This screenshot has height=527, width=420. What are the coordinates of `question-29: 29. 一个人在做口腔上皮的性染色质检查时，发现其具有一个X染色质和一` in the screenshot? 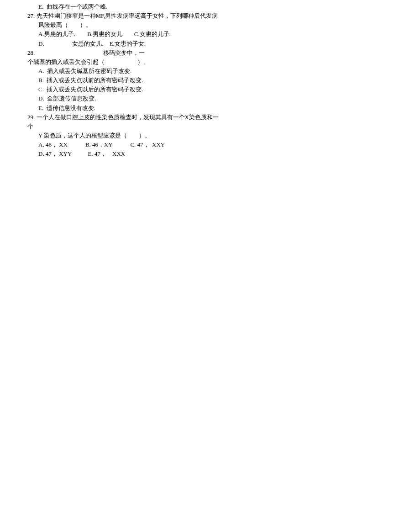 It's located at (173, 117).